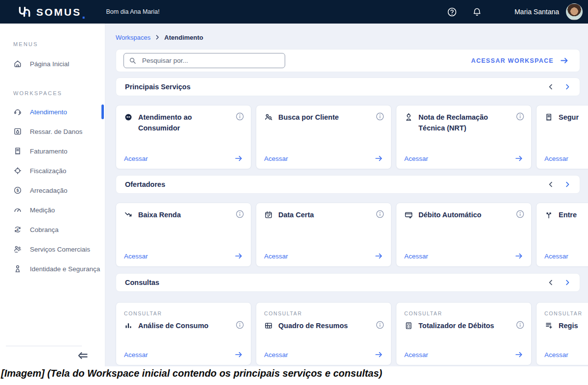  What do you see at coordinates (567, 215) in the screenshot?
I see `card-title: Entre` at bounding box center [567, 215].